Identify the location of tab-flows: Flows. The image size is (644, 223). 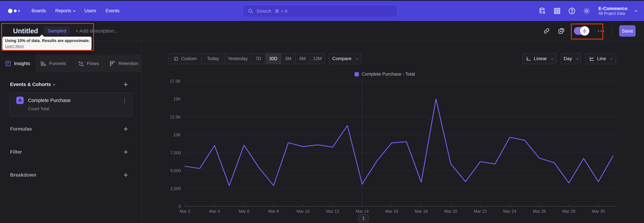
(88, 64).